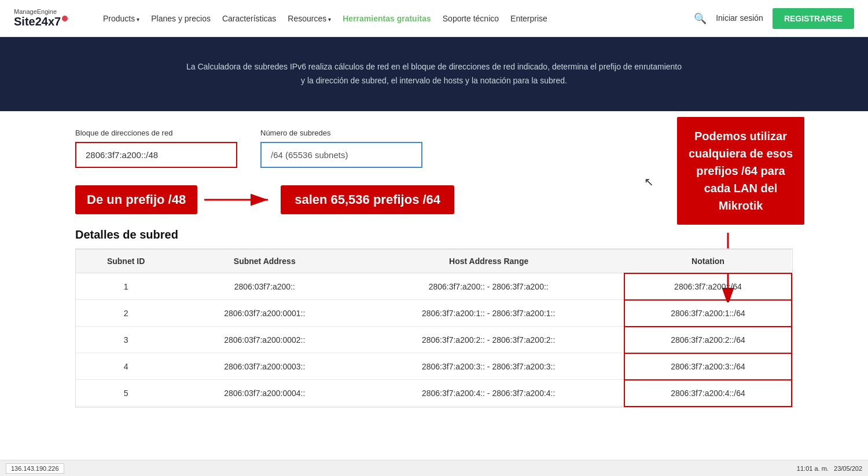  Describe the element at coordinates (126, 340) in the screenshot. I see `cell-id: 3` at that location.